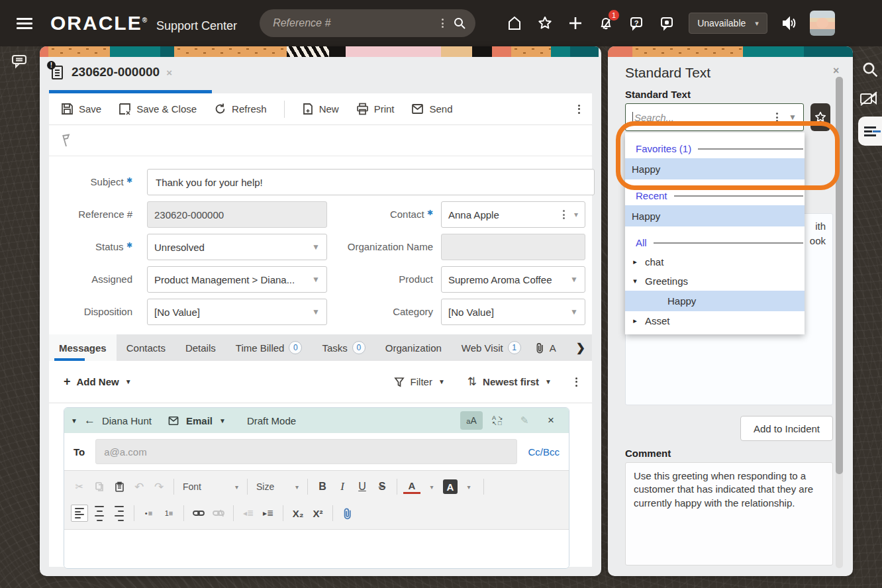 Image resolution: width=882 pixels, height=588 pixels. I want to click on tree-node-greetings: ▾Greetings, so click(715, 281).